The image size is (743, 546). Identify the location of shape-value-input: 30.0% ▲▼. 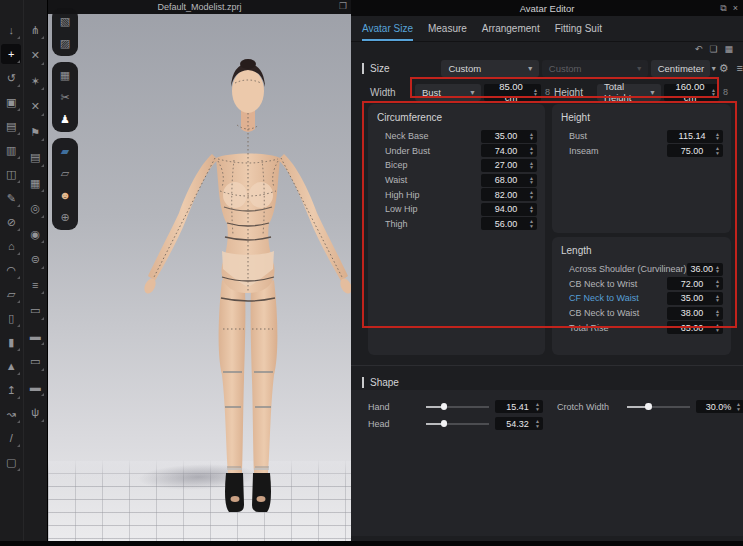
(720, 406).